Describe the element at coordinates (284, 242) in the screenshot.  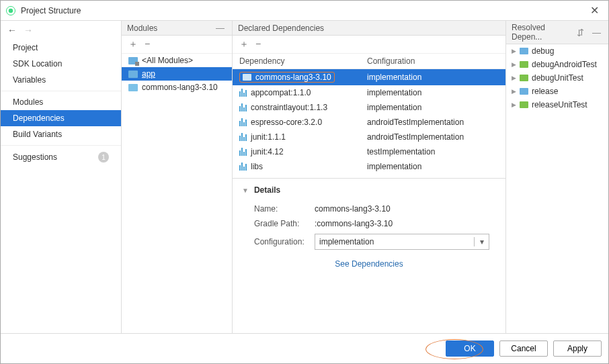
I see `detail-config-label: Configuration:` at that location.